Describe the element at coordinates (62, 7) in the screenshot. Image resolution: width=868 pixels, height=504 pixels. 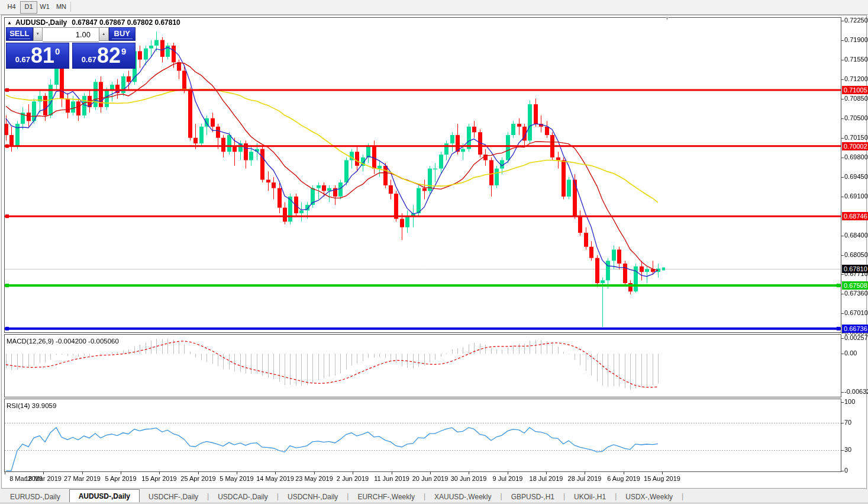
I see `timeframe-button-mn: MN` at that location.